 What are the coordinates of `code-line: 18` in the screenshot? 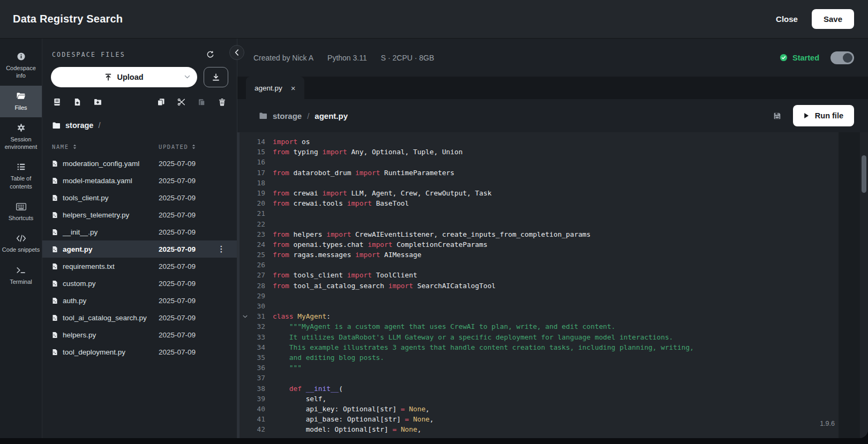 It's located at (539, 183).